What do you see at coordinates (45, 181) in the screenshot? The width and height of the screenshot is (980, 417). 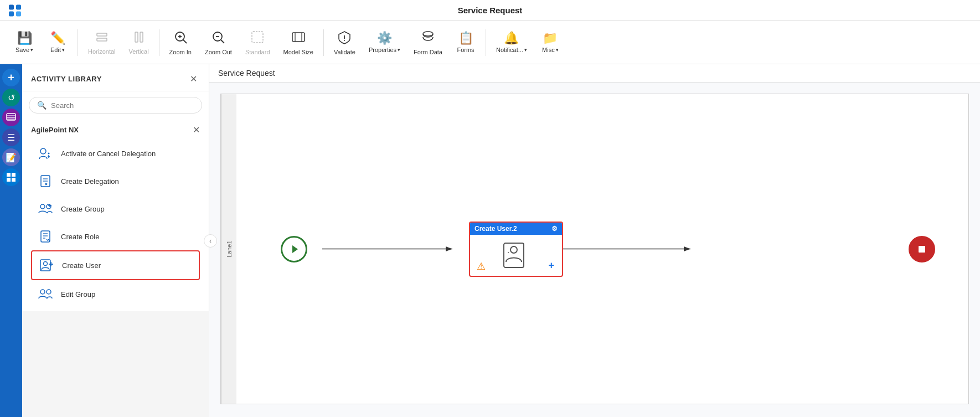 I see `create-delegation-icon` at bounding box center [45, 181].